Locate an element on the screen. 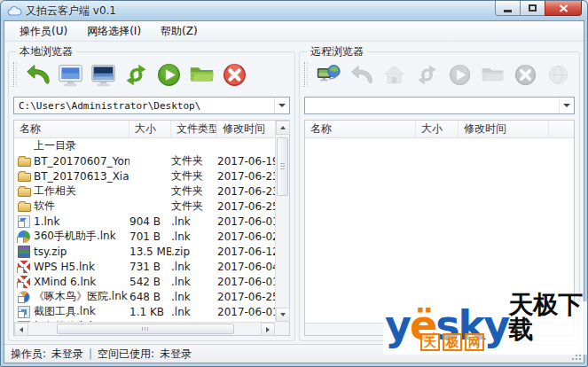  menu-operator: 操作员(U) is located at coordinates (43, 32).